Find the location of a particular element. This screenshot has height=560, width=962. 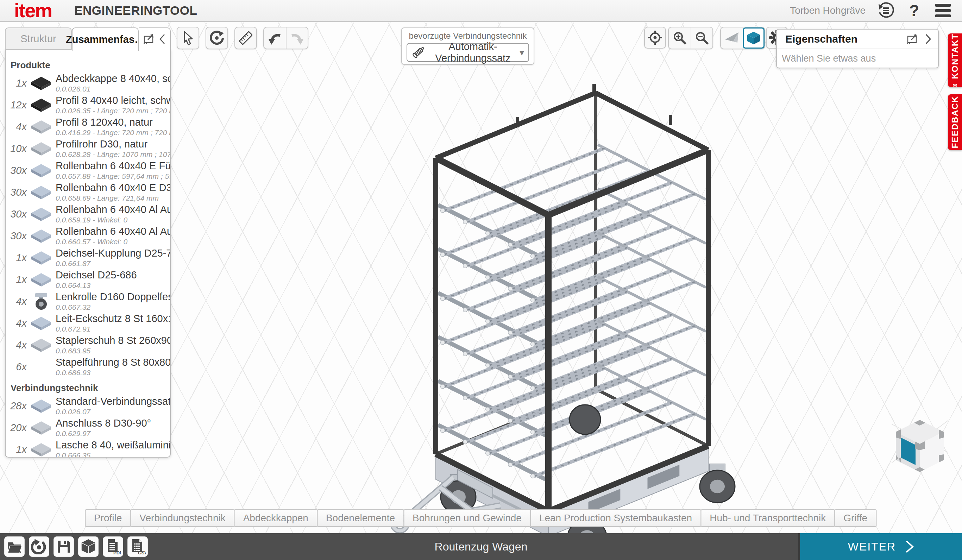

center-view-button is located at coordinates (655, 37).